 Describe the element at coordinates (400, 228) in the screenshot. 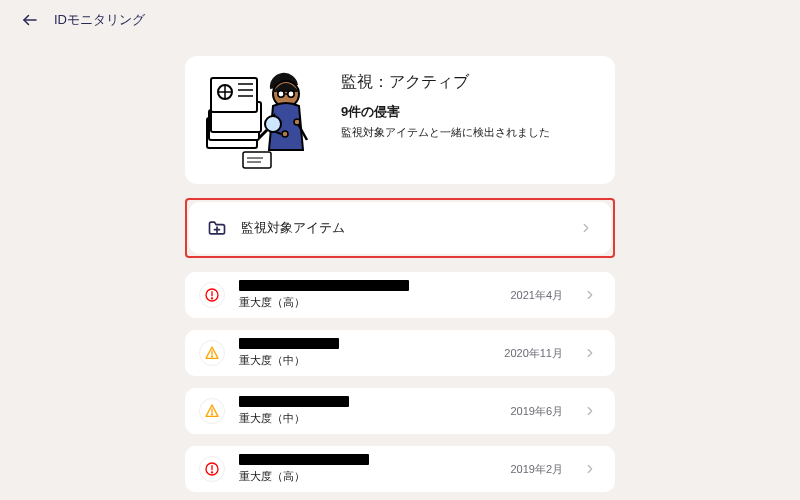

I see `monitored-items-row-highlighted: 監視対象アイテム` at that location.